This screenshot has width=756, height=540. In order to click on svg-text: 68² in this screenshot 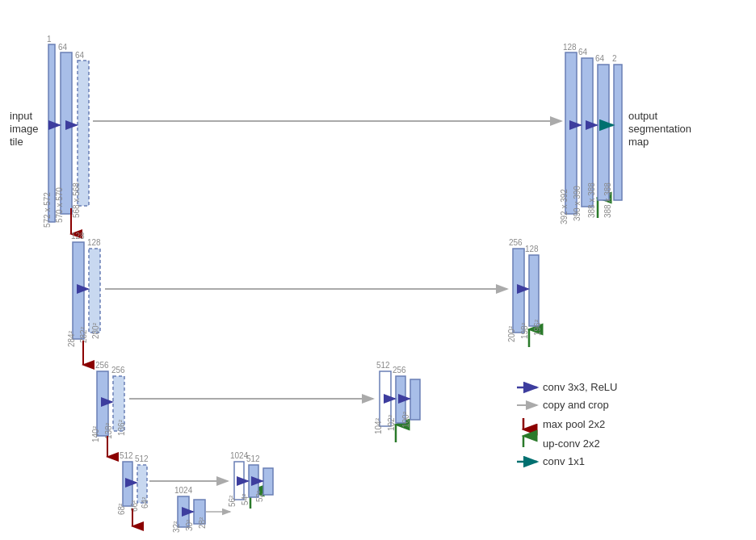, I will do `click(121, 509)`.